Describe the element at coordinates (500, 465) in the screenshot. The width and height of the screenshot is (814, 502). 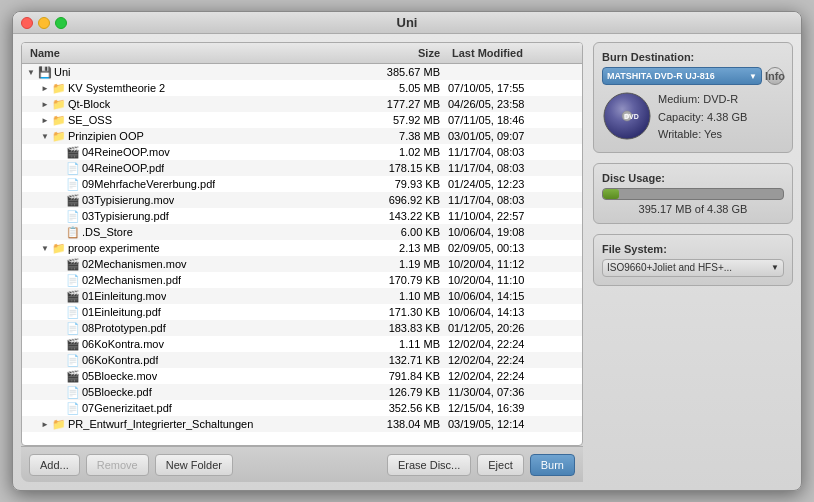
I see `eject-button: Eject` at that location.